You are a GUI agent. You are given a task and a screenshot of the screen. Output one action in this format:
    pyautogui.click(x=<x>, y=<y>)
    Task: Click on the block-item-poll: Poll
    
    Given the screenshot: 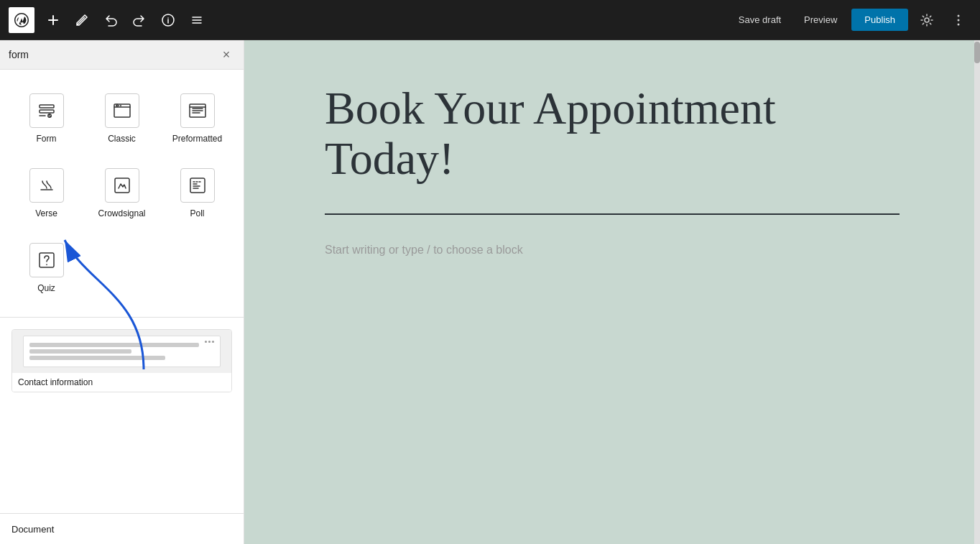 What is the action you would take?
    pyautogui.click(x=197, y=193)
    